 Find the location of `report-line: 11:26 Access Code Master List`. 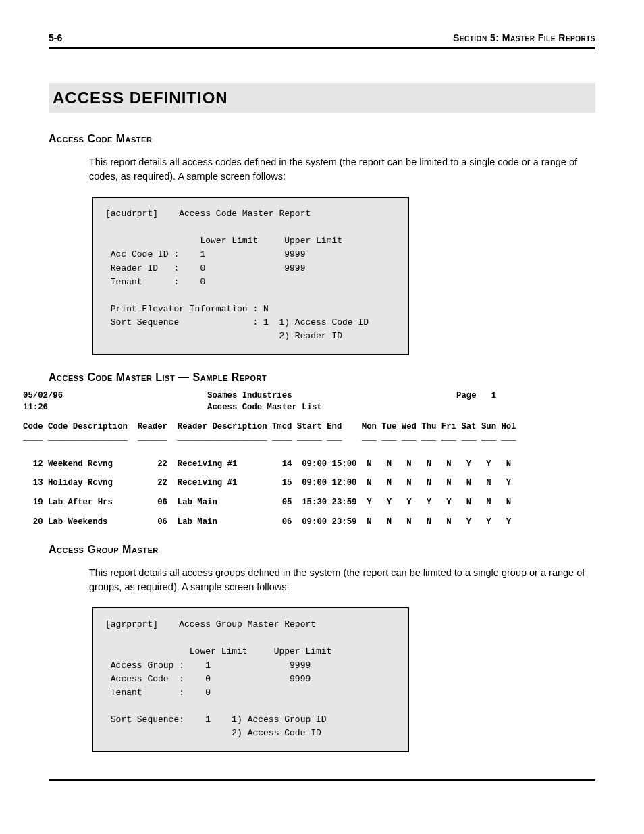

report-line: 11:26 Access Code Master List is located at coordinates (173, 407).